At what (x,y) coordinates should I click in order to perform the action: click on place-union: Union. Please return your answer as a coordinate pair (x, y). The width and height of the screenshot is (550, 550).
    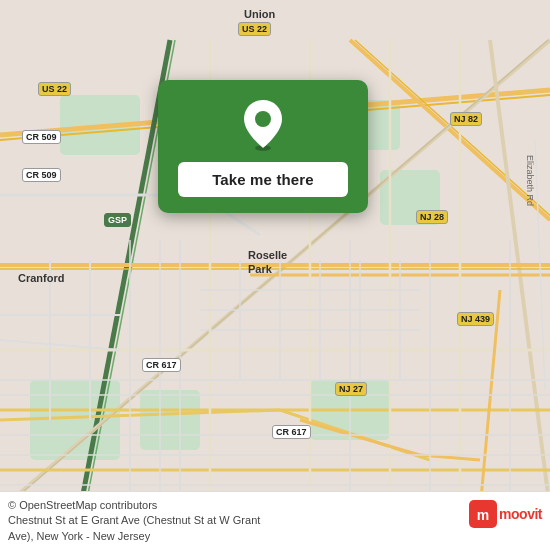
    Looking at the image, I should click on (260, 14).